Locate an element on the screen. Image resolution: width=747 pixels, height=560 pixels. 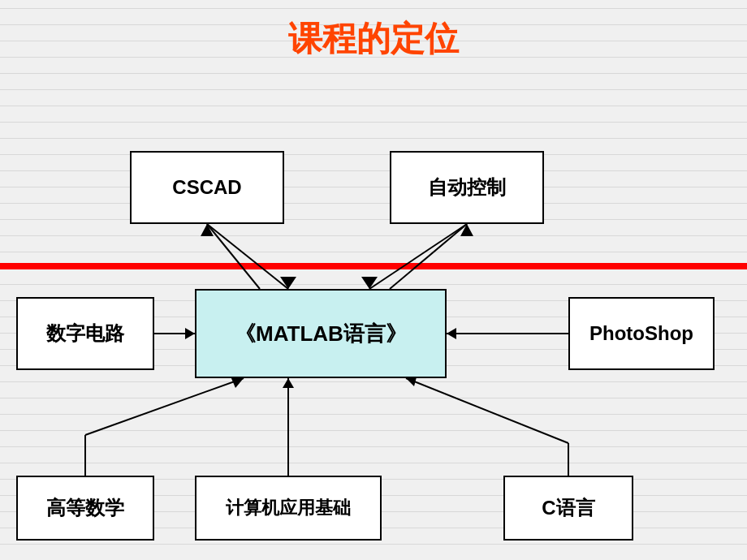
auto-control-box: 自动控制 is located at coordinates (467, 187).